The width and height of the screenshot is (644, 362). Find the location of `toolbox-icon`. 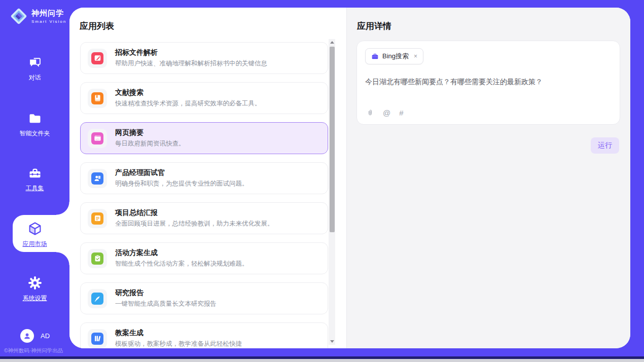

toolbox-icon is located at coordinates (35, 173).